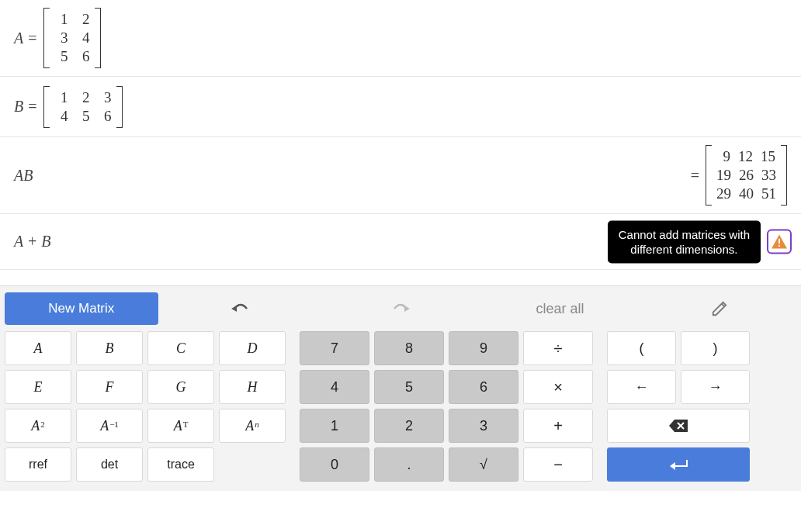 Image resolution: width=801 pixels, height=532 pixels. What do you see at coordinates (109, 426) in the screenshot?
I see `key-a-inverse: A−-11` at bounding box center [109, 426].